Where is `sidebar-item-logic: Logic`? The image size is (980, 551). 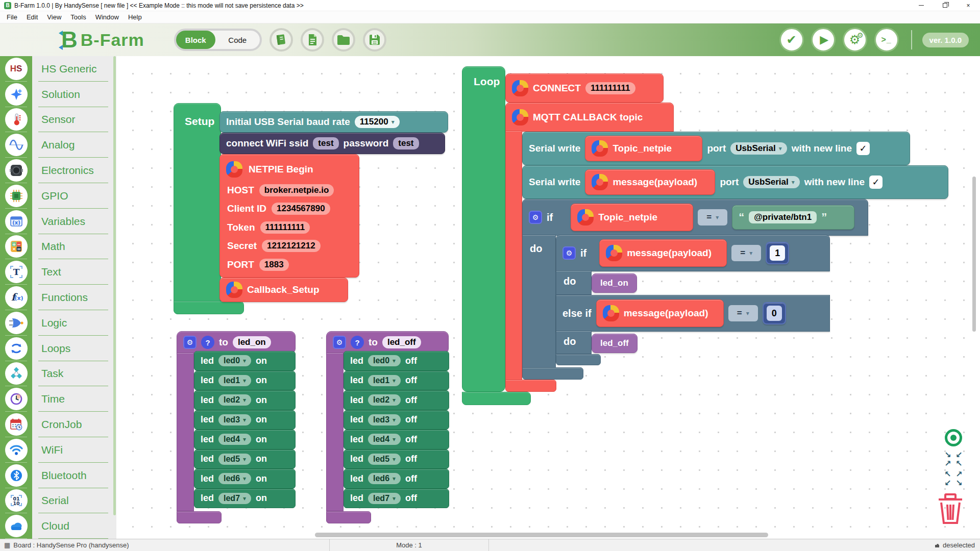
sidebar-item-logic: Logic is located at coordinates (75, 323).